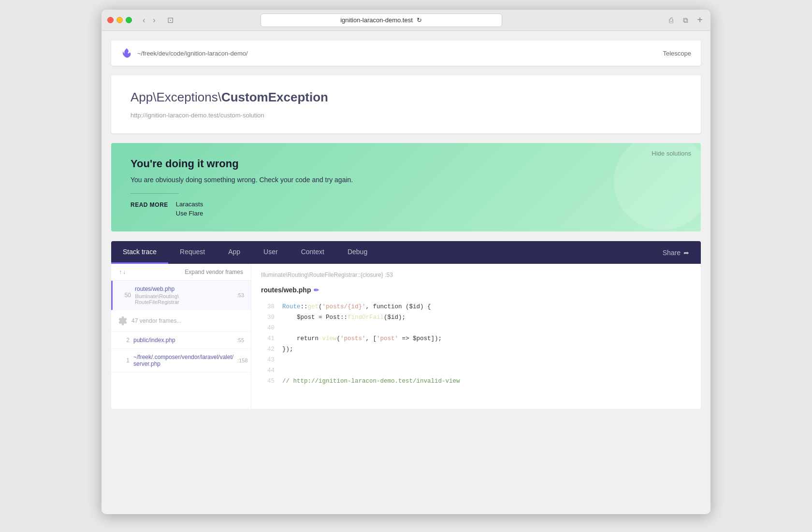  I want to click on edit-icon: ✏, so click(316, 290).